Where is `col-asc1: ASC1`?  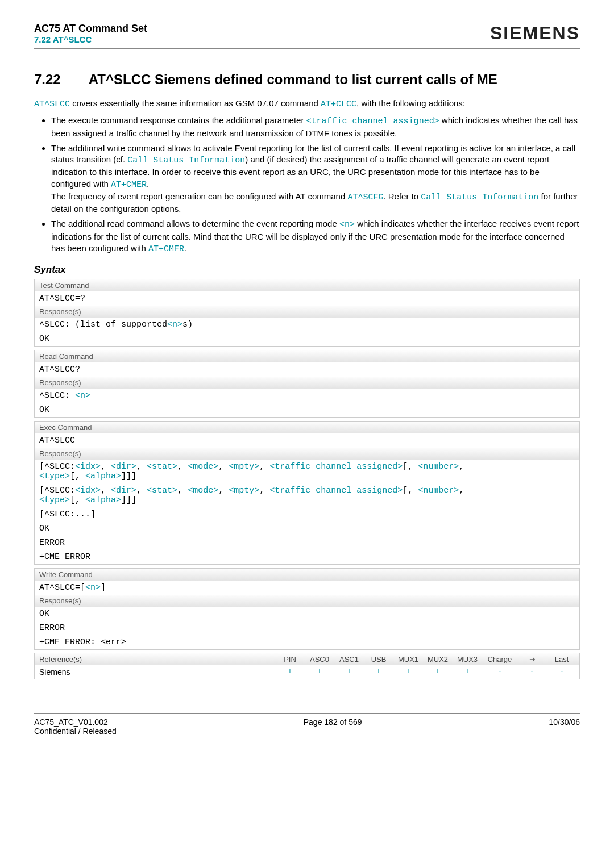
col-asc1: ASC1 is located at coordinates (349, 659).